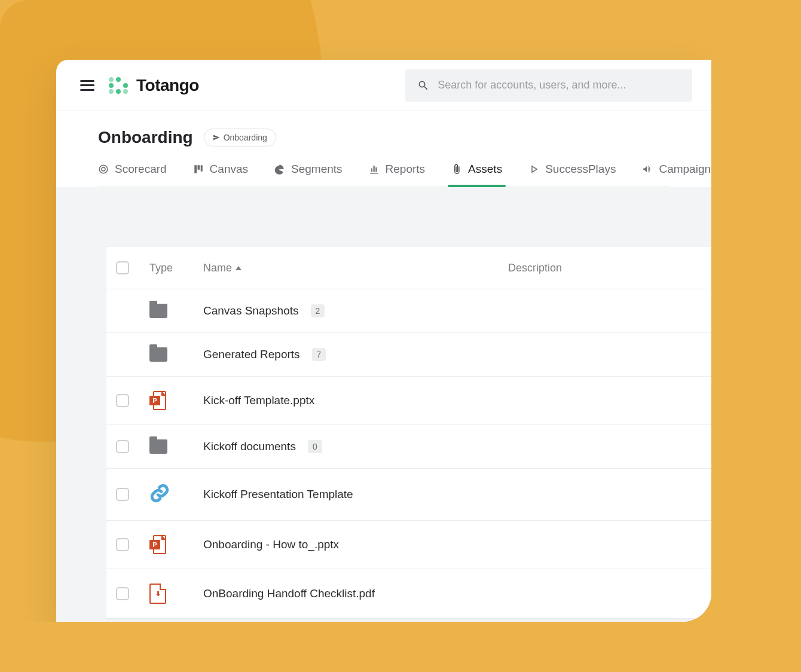 This screenshot has height=672, width=801. I want to click on asset-name: Kickoff Presentation Template, so click(279, 494).